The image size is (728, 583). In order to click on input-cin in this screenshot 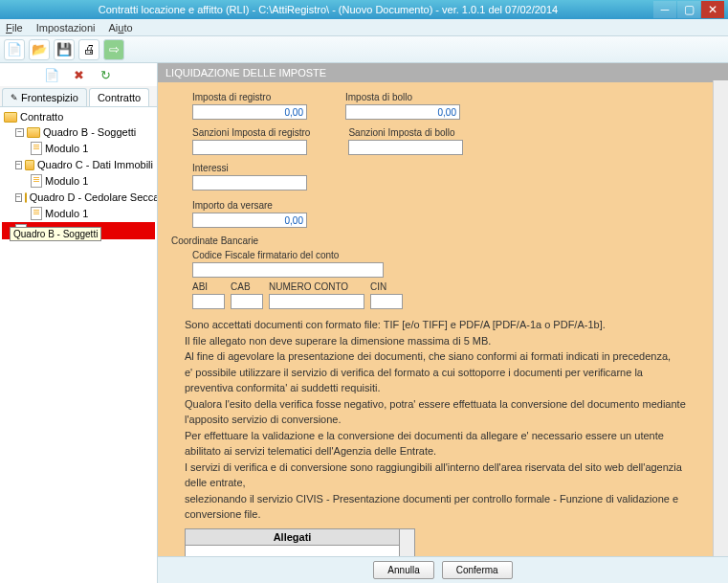, I will do `click(386, 302)`.